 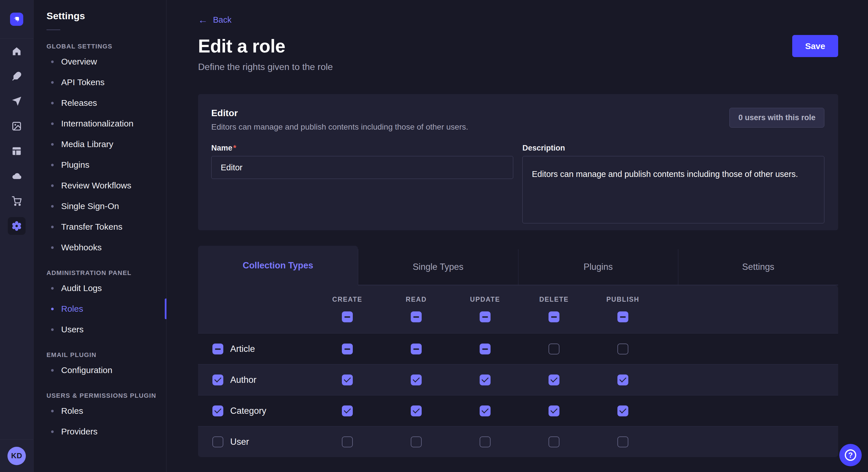 I want to click on tab-single-types: Single Types, so click(x=438, y=267).